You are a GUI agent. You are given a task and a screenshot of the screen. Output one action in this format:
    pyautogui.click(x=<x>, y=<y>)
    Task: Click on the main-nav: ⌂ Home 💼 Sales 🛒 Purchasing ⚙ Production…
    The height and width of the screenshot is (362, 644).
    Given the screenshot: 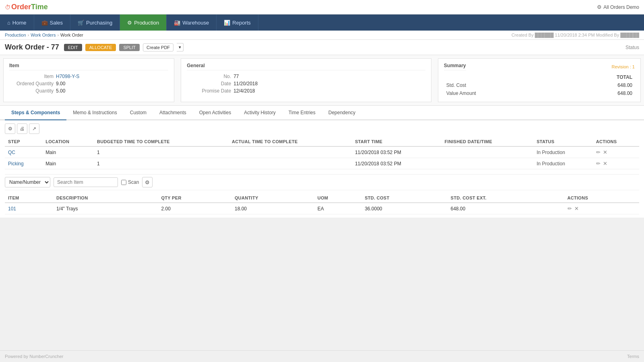 What is the action you would take?
    pyautogui.click(x=322, y=23)
    